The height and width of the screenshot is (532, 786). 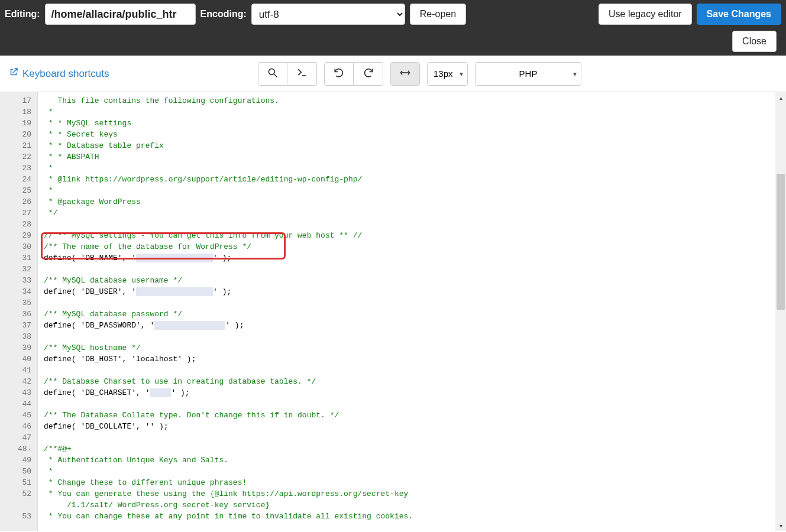 What do you see at coordinates (405, 74) in the screenshot?
I see `wrap-toggle-button` at bounding box center [405, 74].